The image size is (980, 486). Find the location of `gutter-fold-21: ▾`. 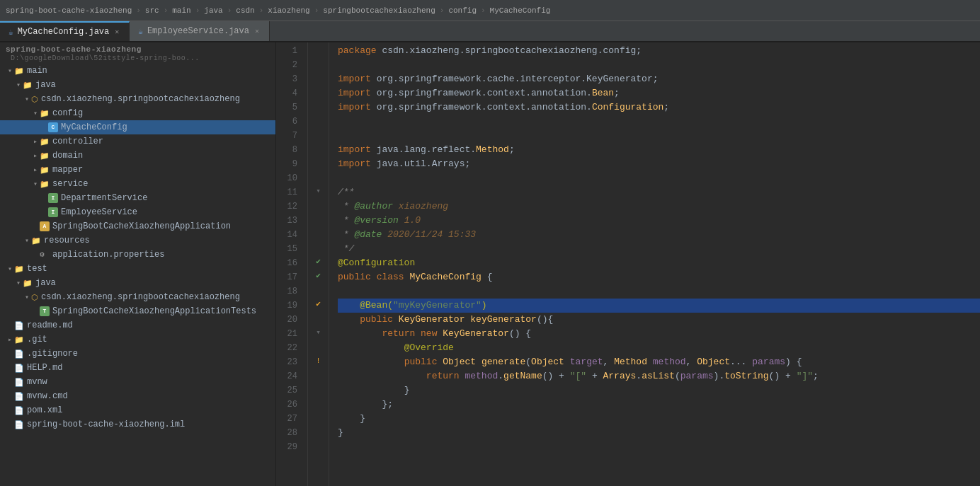

gutter-fold-21: ▾ is located at coordinates (319, 332).